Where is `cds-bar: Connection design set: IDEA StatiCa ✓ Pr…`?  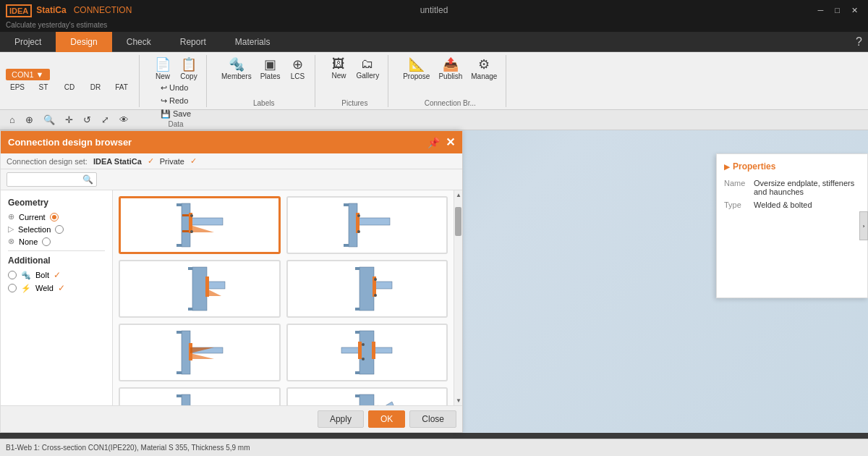
cds-bar: Connection design set: IDEA StatiCa ✓ Pr… is located at coordinates (231, 161).